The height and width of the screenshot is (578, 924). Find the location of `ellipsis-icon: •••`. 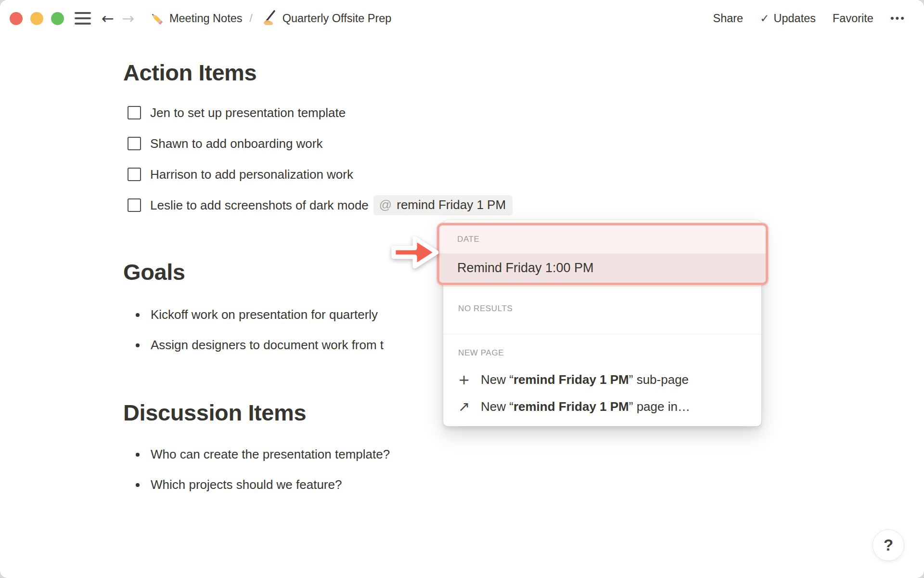

ellipsis-icon: ••• is located at coordinates (898, 18).